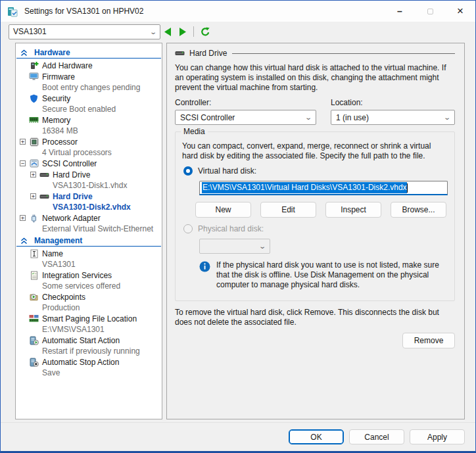 This screenshot has width=476, height=453. I want to click on navigate-forward-button, so click(182, 32).